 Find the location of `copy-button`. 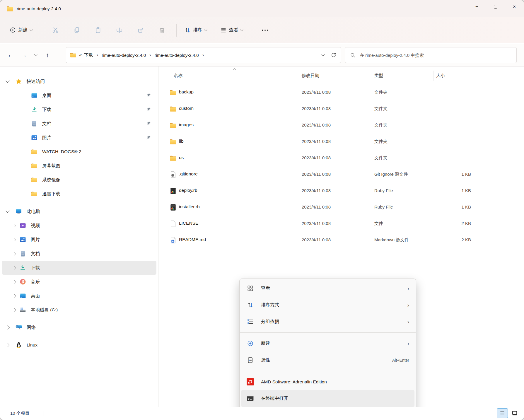

copy-button is located at coordinates (77, 30).